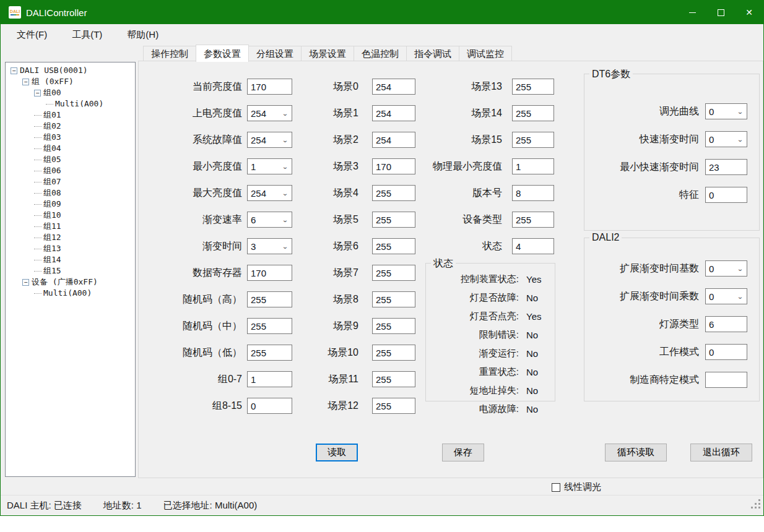  What do you see at coordinates (556, 487) in the screenshot?
I see `checkbox-icon` at bounding box center [556, 487].